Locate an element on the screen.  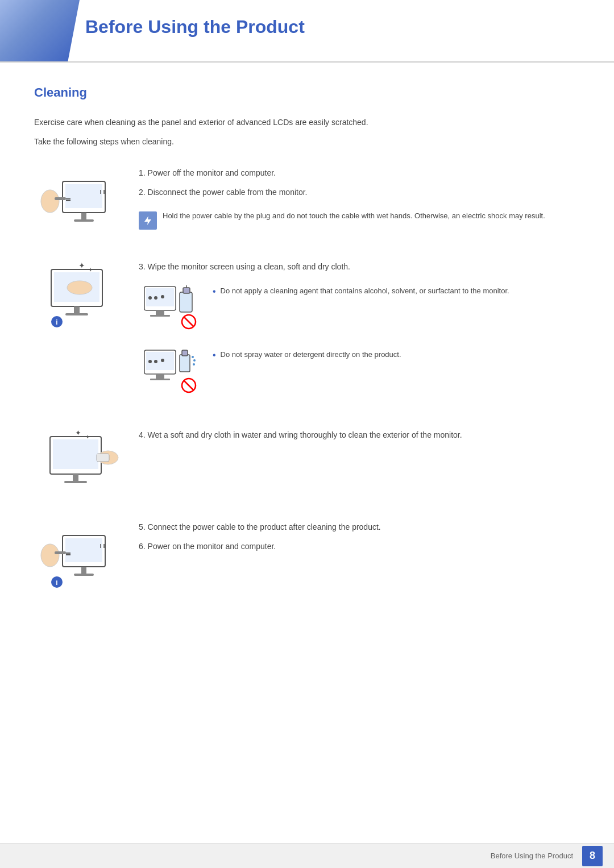
step56-content: 5. Connect the power cable to the produc… is located at coordinates (359, 539).